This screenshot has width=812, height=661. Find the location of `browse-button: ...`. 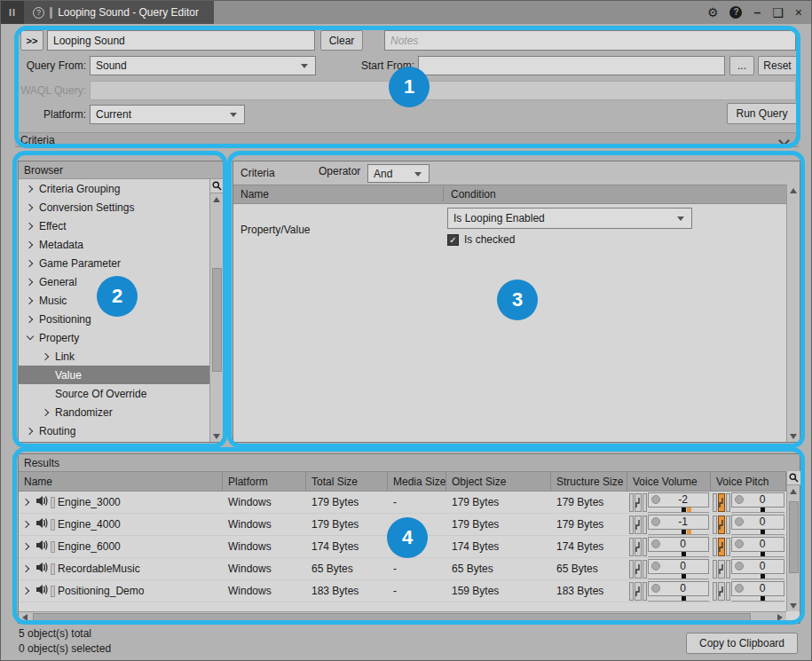

browse-button: ... is located at coordinates (742, 66).